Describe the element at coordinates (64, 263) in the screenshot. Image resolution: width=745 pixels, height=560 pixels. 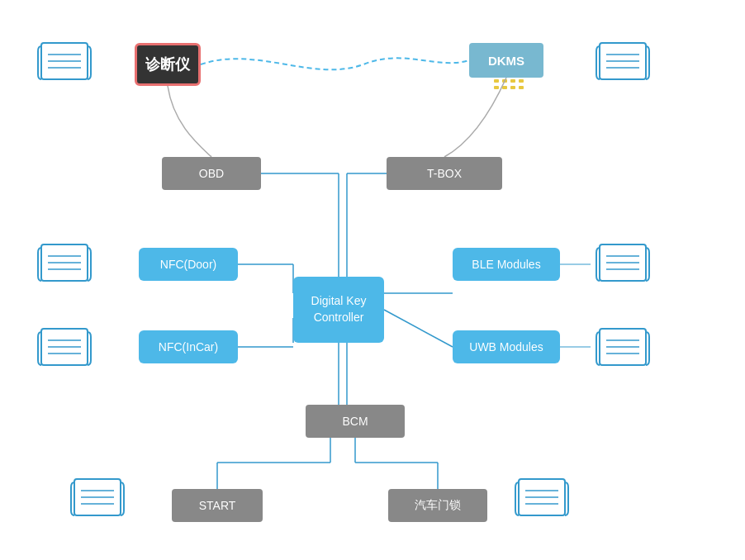
I see `scroll-icon-mid-left-top` at that location.